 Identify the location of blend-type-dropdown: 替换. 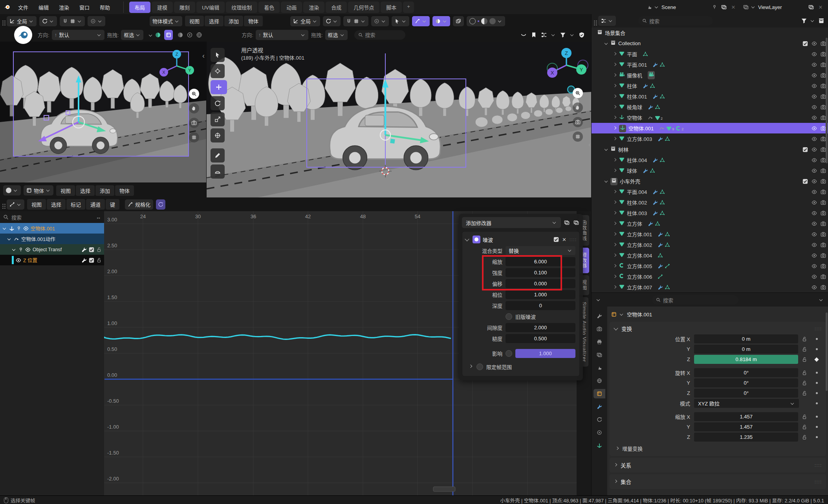
(540, 250).